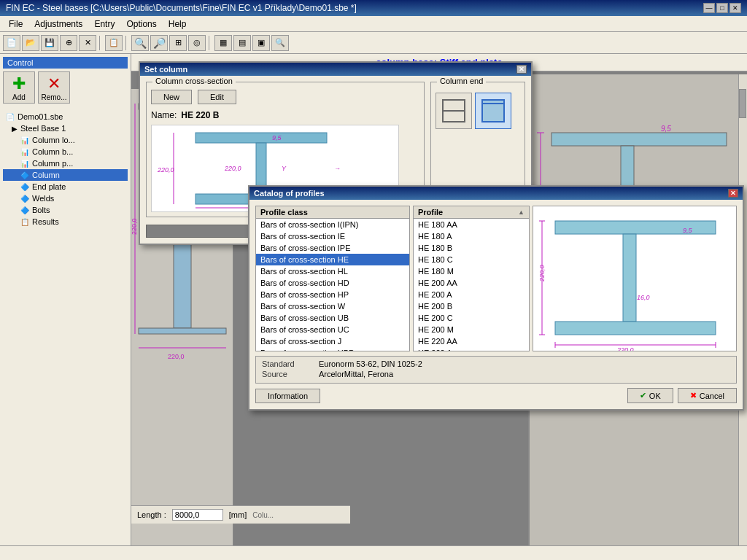  Describe the element at coordinates (66, 175) in the screenshot. I see `tree-column: 🔷 Column` at that location.